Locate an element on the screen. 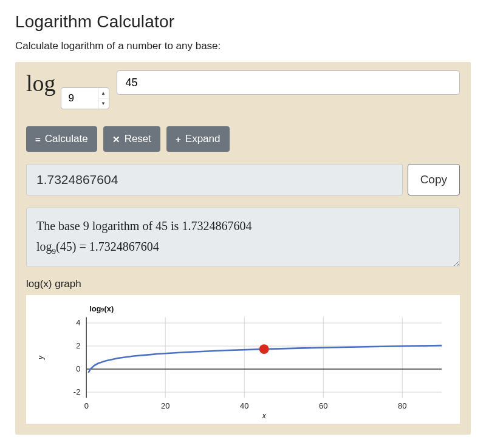 Image resolution: width=486 pixels, height=448 pixels. svg-text: 4 is located at coordinates (78, 323).